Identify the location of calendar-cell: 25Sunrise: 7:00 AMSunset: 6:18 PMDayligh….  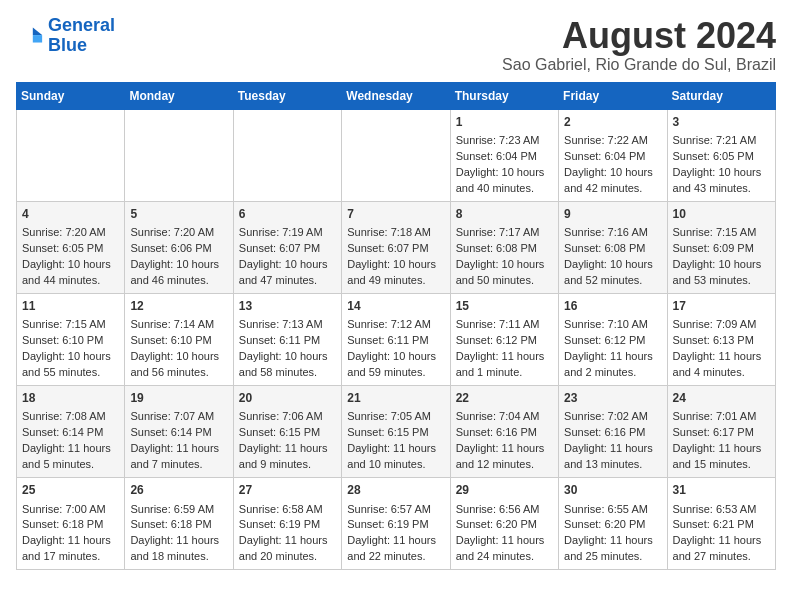
(71, 524).